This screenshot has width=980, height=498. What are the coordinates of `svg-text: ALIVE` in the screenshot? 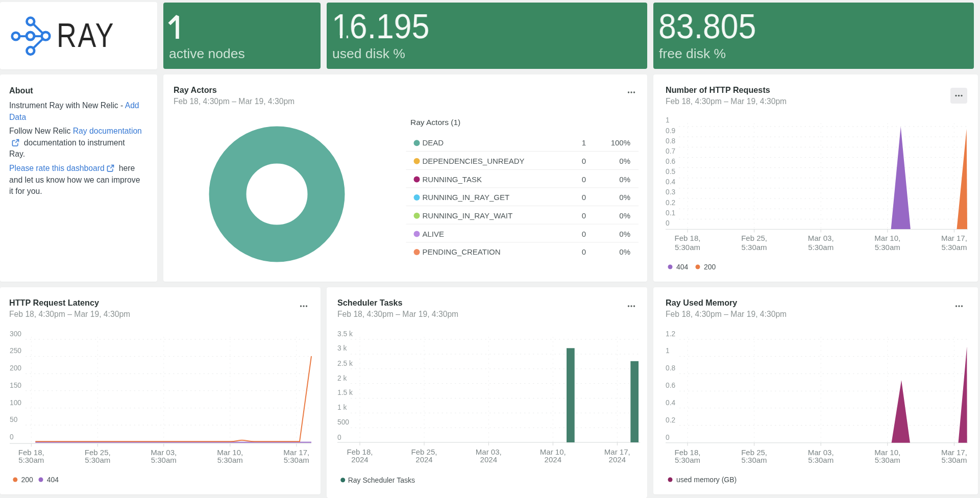 It's located at (434, 234).